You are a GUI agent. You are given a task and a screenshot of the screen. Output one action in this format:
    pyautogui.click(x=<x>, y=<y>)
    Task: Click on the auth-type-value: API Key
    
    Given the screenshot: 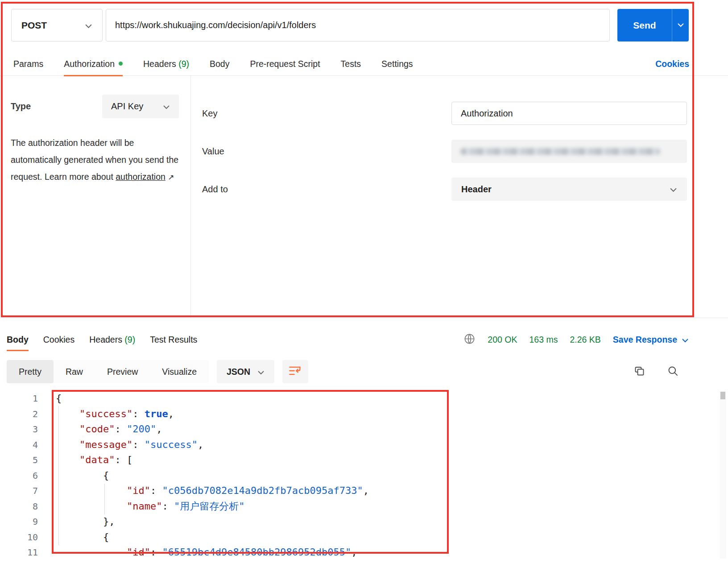 What is the action you would take?
    pyautogui.click(x=127, y=106)
    